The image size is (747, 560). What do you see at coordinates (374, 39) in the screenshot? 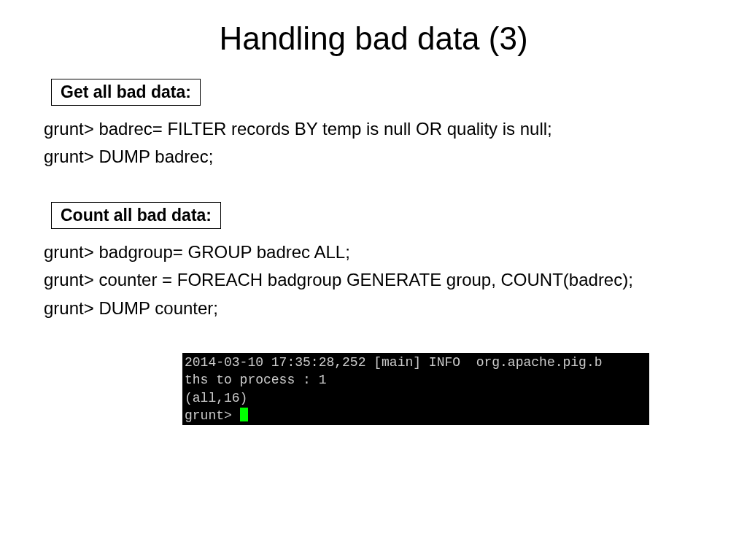
I see `slide-title: Handling bad data (3)` at bounding box center [374, 39].